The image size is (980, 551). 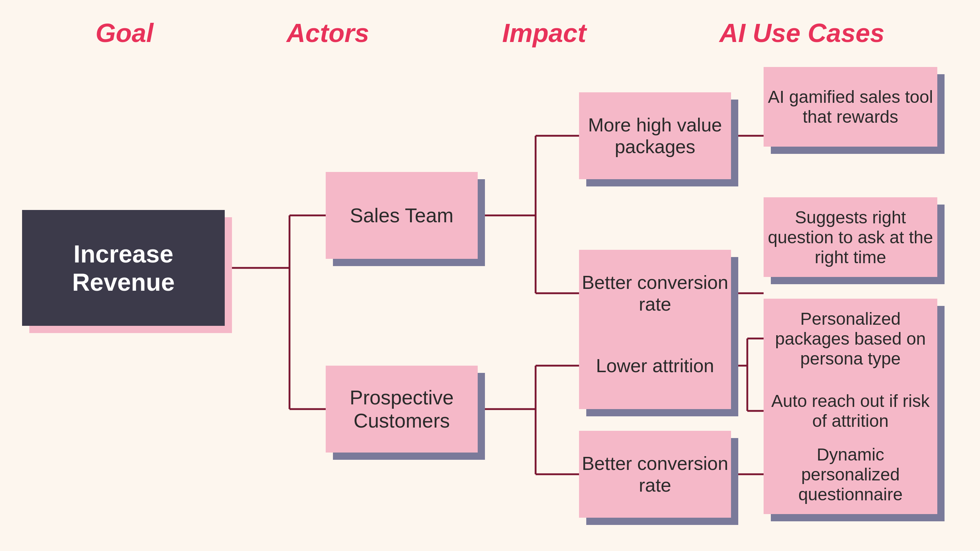 What do you see at coordinates (851, 339) in the screenshot?
I see `ai-personalized-packages: Personalized packages based on persona t…` at bounding box center [851, 339].